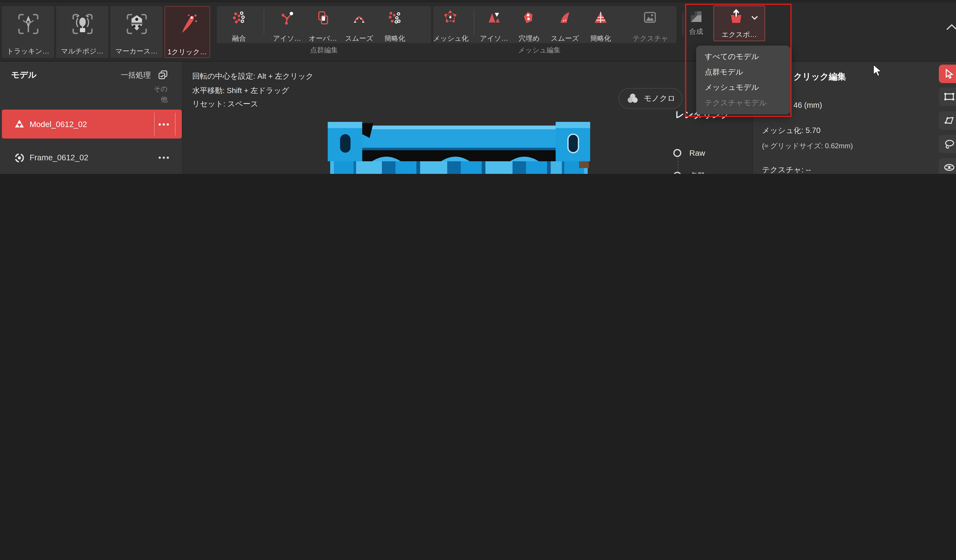 The width and height of the screenshot is (956, 560). I want to click on model-row-selected: Model_0612_02 •••, so click(92, 124).